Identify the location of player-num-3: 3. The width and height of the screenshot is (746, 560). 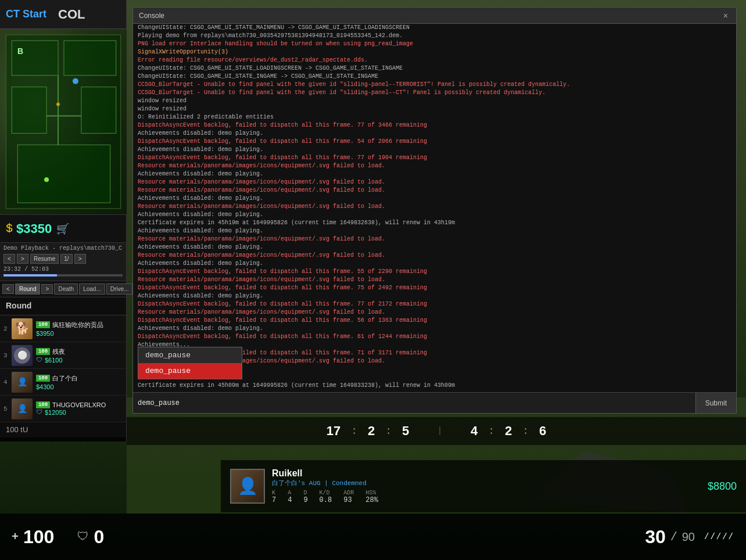
(8, 356).